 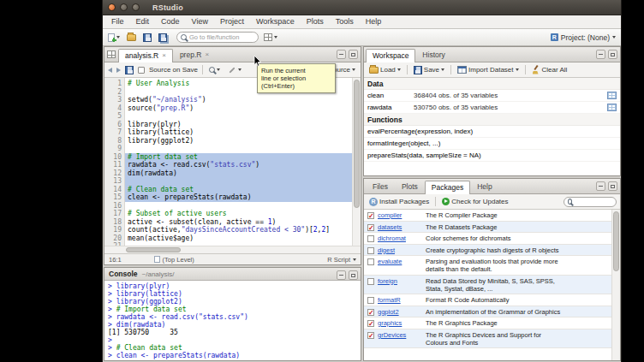 I want to click on goto-file-function-box, so click(x=218, y=38).